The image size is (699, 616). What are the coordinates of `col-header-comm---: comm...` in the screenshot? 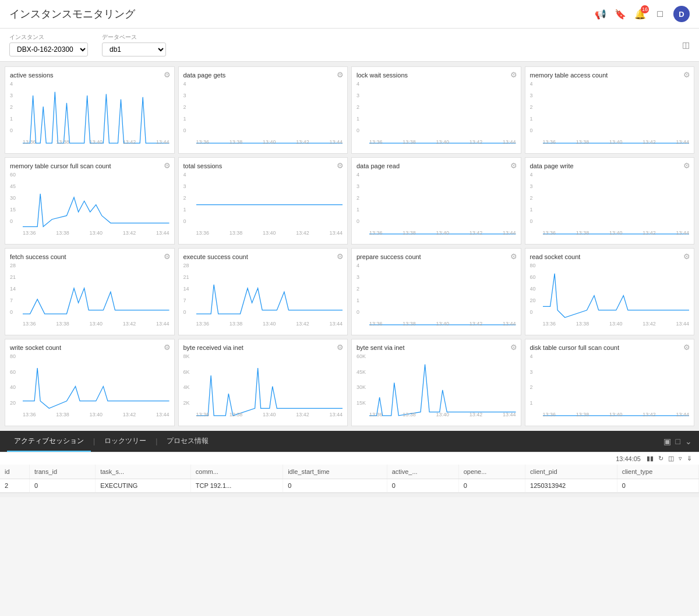 It's located at (236, 472).